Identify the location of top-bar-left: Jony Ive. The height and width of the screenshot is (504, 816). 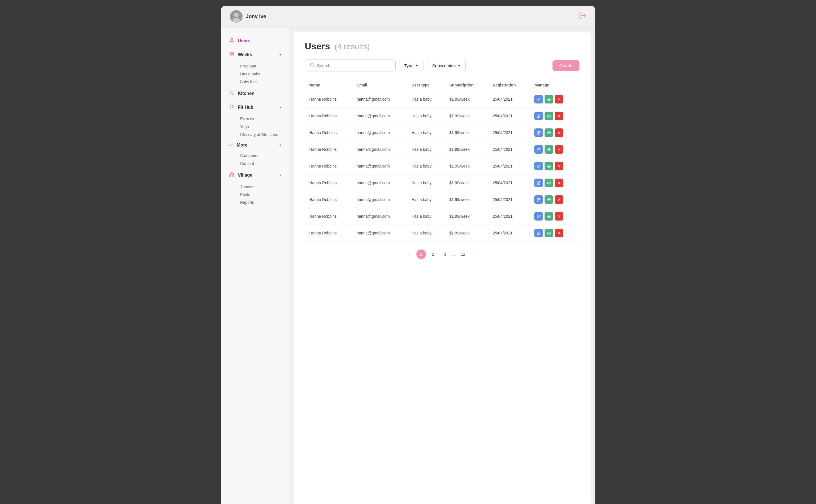
(248, 17).